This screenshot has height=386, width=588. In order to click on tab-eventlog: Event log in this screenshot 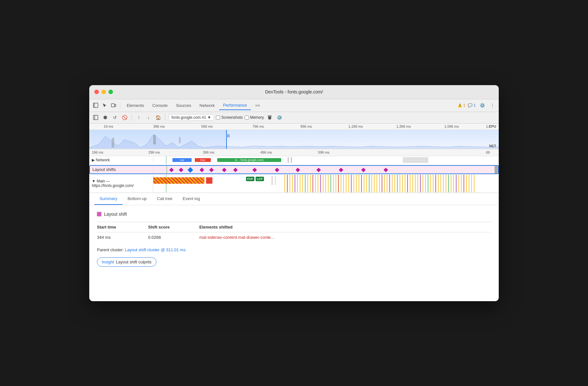, I will do `click(191, 199)`.